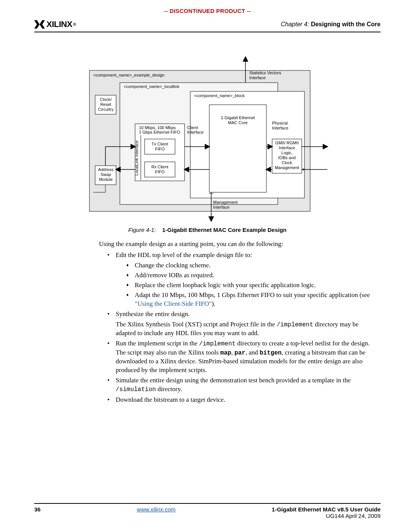 Image resolution: width=411 pixels, height=532 pixels. What do you see at coordinates (225, 230) in the screenshot?
I see `figure-title: 1-Gigabit Ethernet MAC Core Example Desi…` at bounding box center [225, 230].